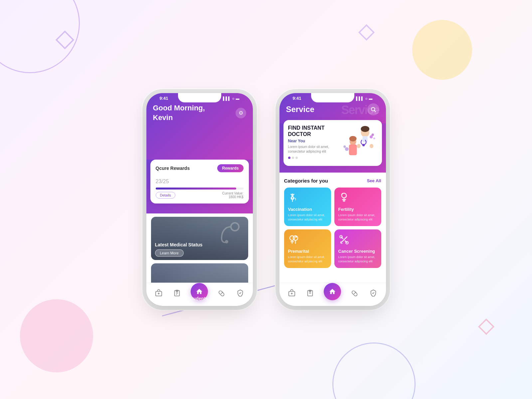  I want to click on rewards-card: Qcure Rewards Rewards 23/25 Details Curr…, so click(200, 182).